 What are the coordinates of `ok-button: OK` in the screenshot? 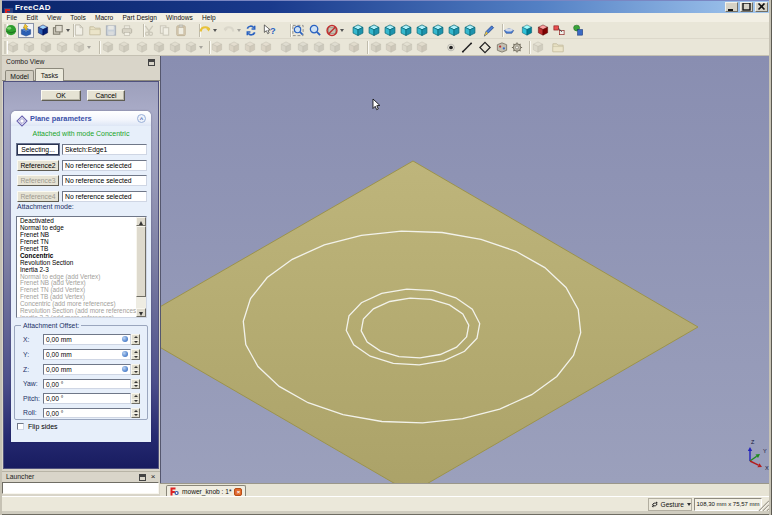 It's located at (61, 96).